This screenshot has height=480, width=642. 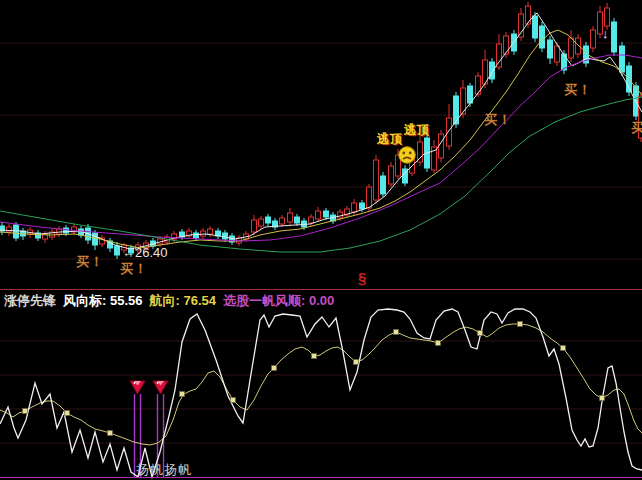 What do you see at coordinates (145, 252) in the screenshot?
I see `price-callout: ←26.40` at bounding box center [145, 252].